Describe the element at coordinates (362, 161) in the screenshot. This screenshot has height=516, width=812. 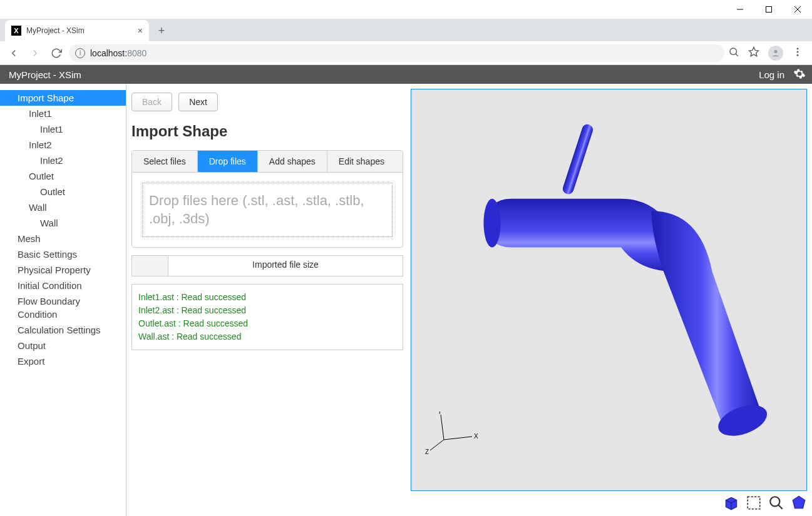
I see `tab-edit-shapes: Edit shapes` at that location.